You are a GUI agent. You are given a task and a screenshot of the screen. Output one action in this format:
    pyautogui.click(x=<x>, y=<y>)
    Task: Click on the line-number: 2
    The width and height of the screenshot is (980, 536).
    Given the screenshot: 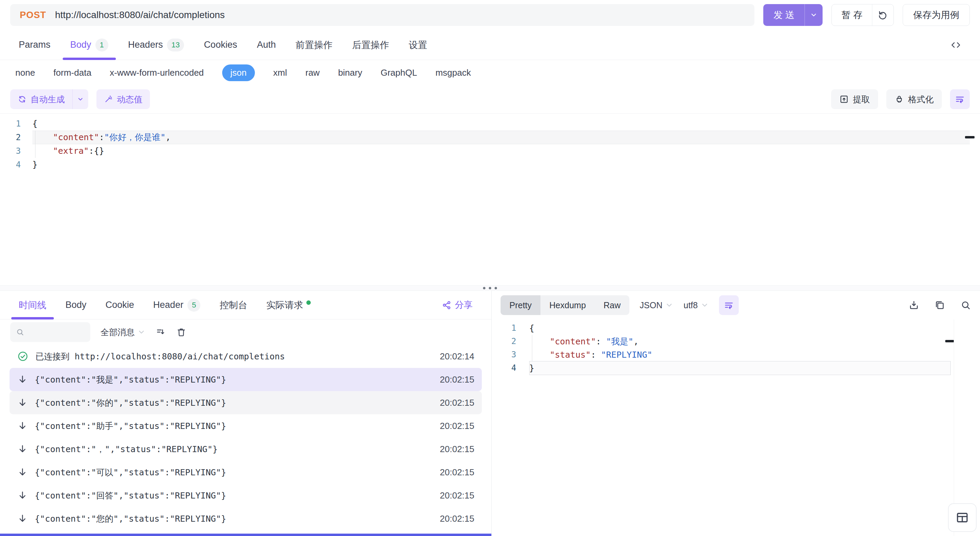 What is the action you would take?
    pyautogui.click(x=511, y=341)
    